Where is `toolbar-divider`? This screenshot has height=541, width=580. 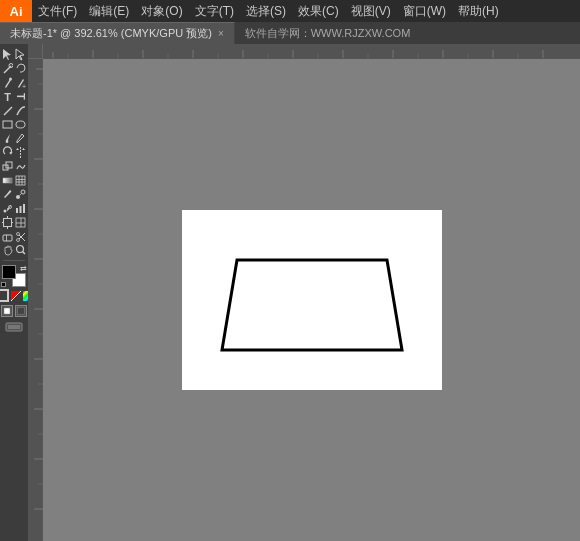
toolbar-divider is located at coordinates (14, 260).